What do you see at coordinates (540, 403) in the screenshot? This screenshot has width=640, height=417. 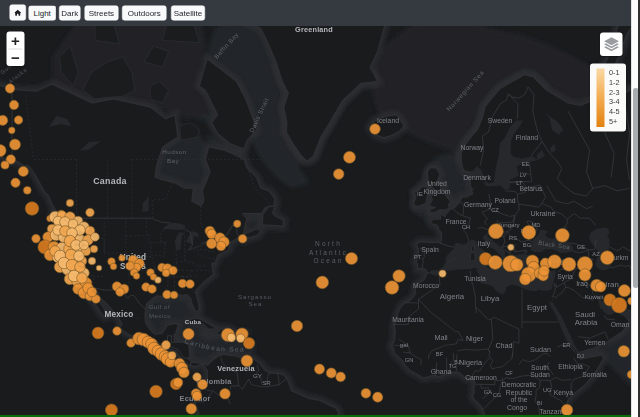 I see `svg-text: BI` at bounding box center [540, 403].